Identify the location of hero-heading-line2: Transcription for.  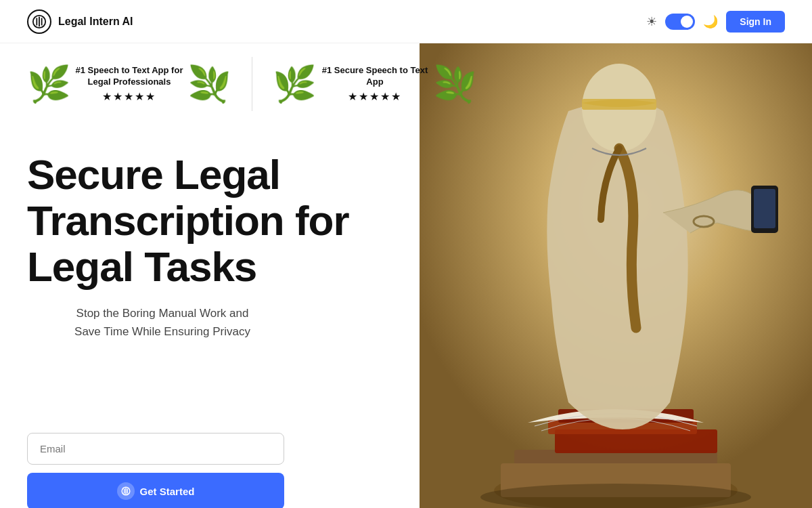
(188, 221).